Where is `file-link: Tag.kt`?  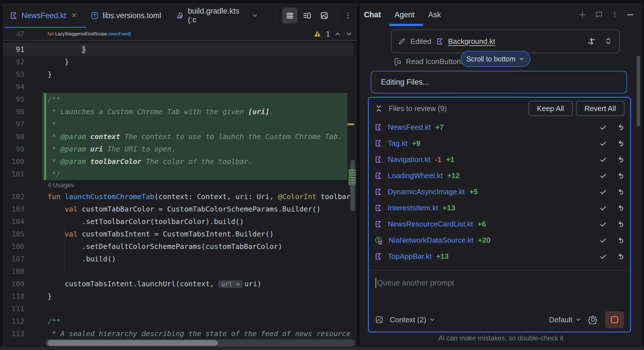
file-link: Tag.kt is located at coordinates (397, 143).